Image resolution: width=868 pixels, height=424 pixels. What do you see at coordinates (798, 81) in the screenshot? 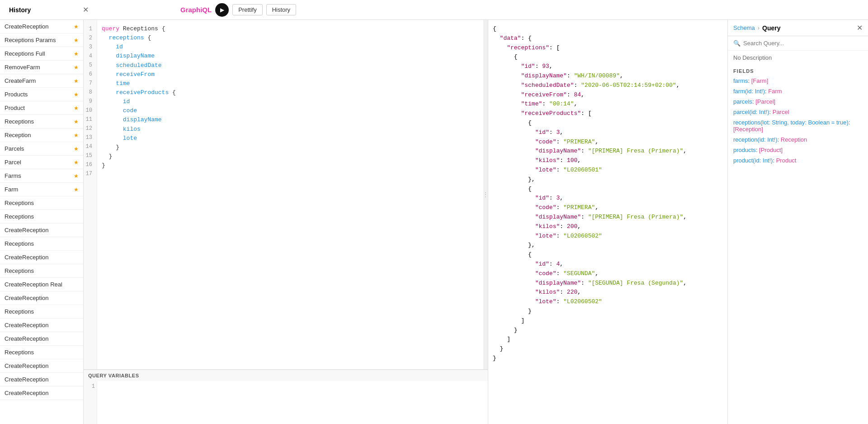
I see `schema-field-item: farms: [Farm]` at bounding box center [798, 81].